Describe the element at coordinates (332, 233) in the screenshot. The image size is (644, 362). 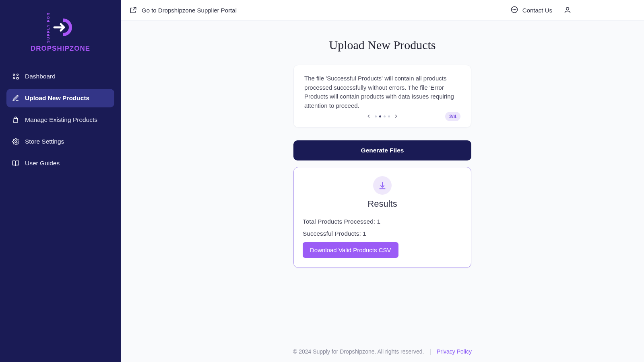
I see `results-success-label: Successful Products:` at that location.